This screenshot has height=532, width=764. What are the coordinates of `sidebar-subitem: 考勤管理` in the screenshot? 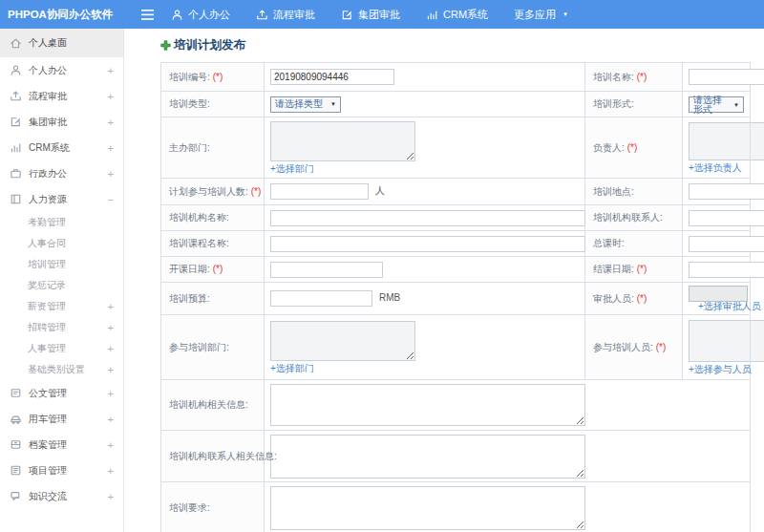 It's located at (61, 223).